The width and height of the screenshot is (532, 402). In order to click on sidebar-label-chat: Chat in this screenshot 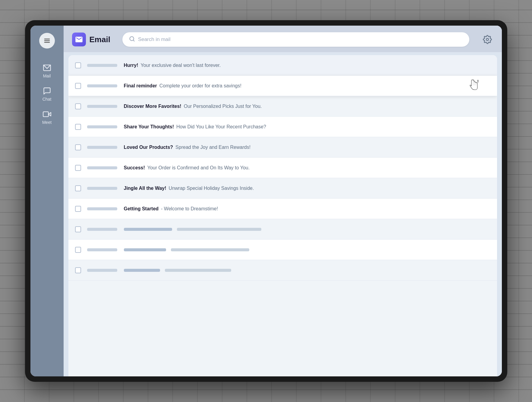, I will do `click(47, 99)`.